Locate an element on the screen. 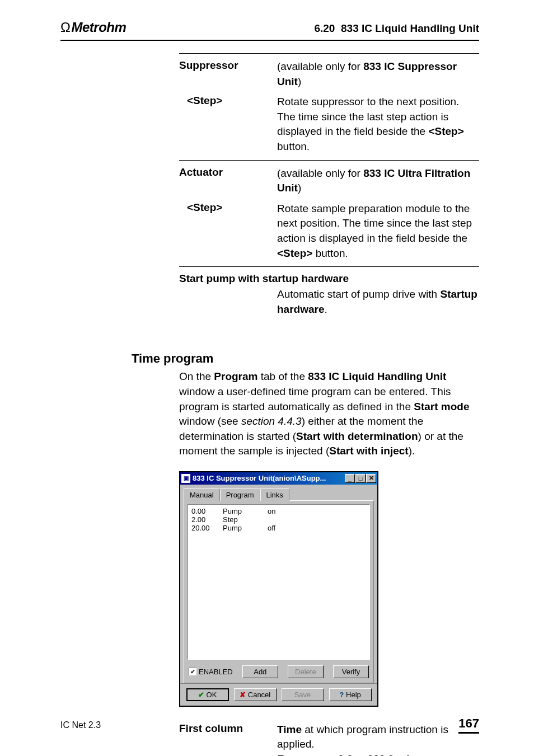  dialog-bottom-buttons: ✔ OK ✘Cancel Save ? Help is located at coordinates (279, 694).